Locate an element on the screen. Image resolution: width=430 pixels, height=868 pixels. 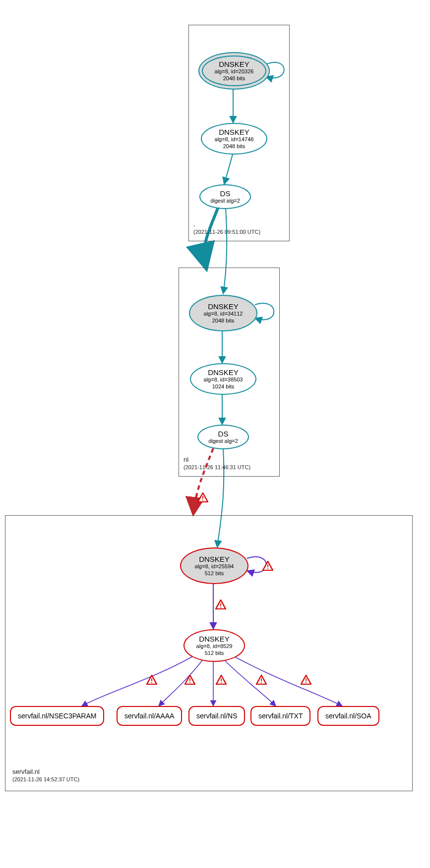
root-zsk-line1: alg=8, id=14748 is located at coordinates (234, 140).